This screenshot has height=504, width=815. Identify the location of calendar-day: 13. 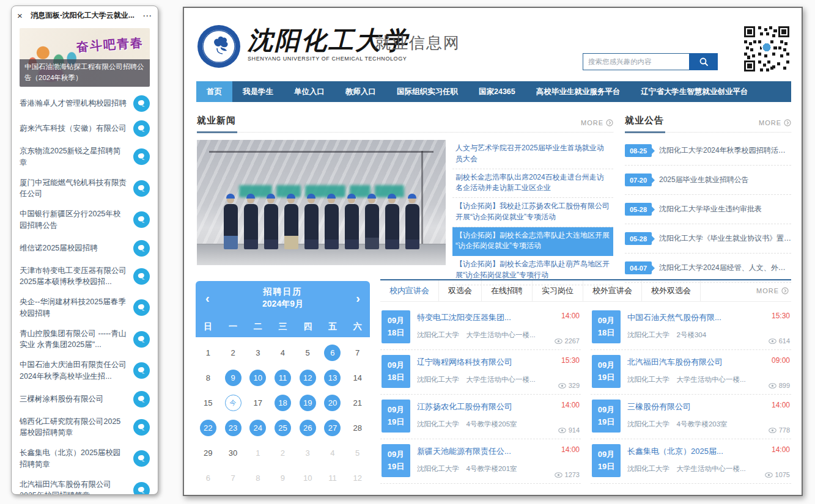
(333, 378).